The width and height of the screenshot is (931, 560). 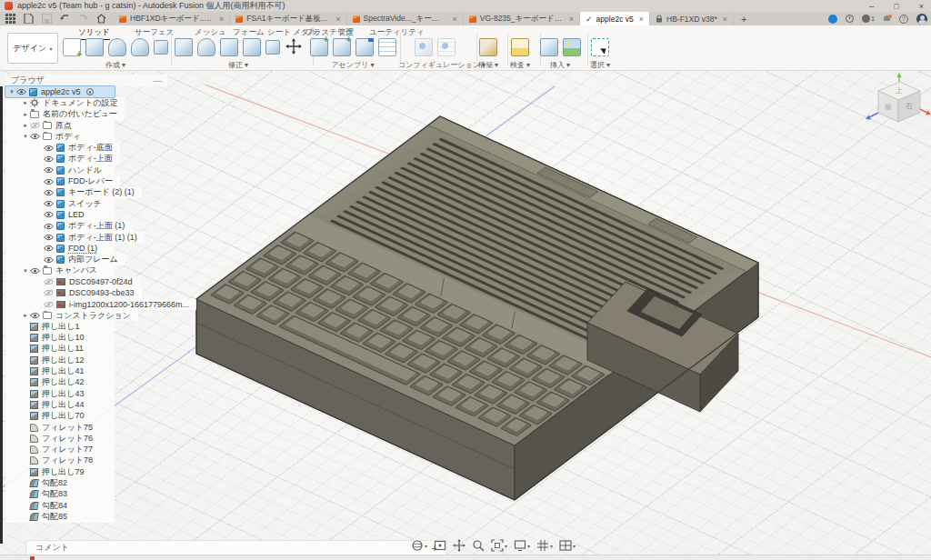 What do you see at coordinates (60, 125) in the screenshot?
I see `browser-item-原点: ▸原点` at bounding box center [60, 125].